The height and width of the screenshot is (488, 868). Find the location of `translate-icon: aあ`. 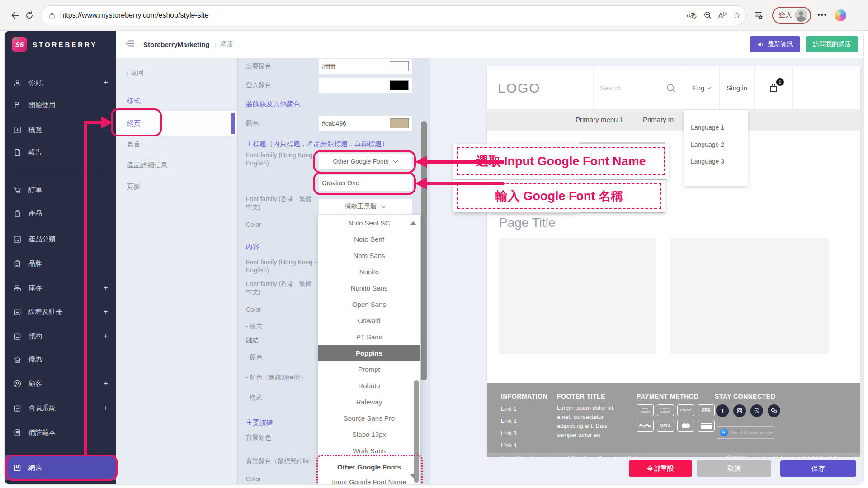

translate-icon: aあ is located at coordinates (692, 15).